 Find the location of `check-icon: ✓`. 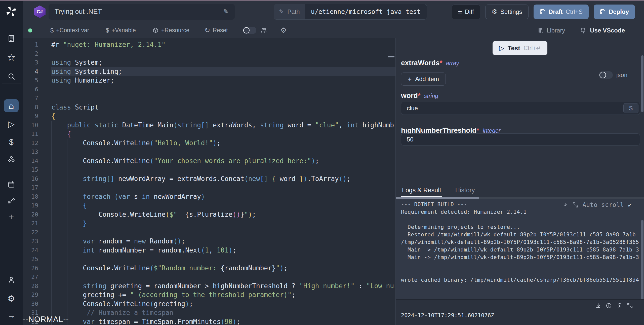

check-icon: ✓ is located at coordinates (630, 205).